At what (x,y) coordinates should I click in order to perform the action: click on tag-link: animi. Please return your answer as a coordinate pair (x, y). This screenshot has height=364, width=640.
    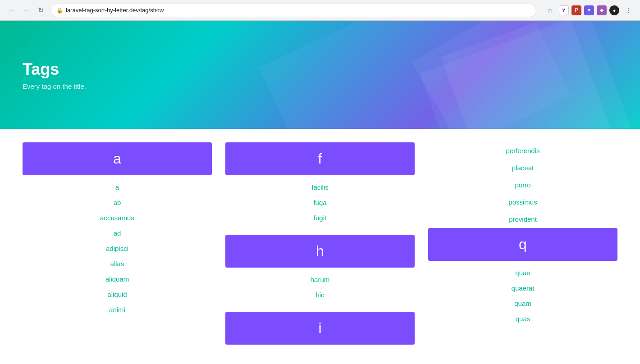
    Looking at the image, I should click on (117, 310).